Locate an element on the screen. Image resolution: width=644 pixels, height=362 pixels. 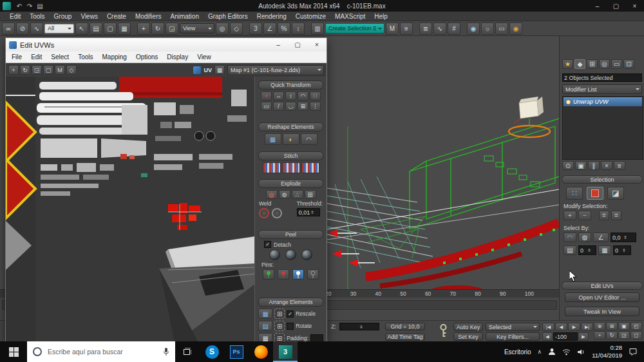
rescale-checkbox: ✓ is located at coordinates (290, 314).